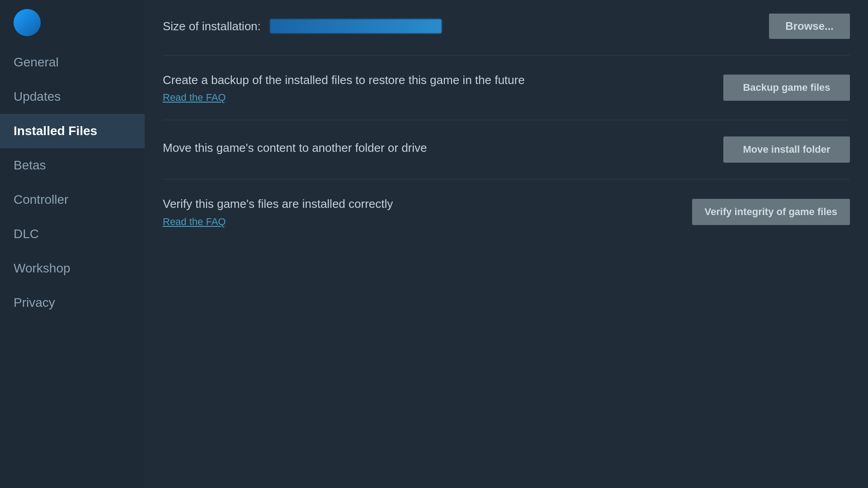 The width and height of the screenshot is (868, 488). I want to click on backup-faq-link: Read the FAQ, so click(194, 98).